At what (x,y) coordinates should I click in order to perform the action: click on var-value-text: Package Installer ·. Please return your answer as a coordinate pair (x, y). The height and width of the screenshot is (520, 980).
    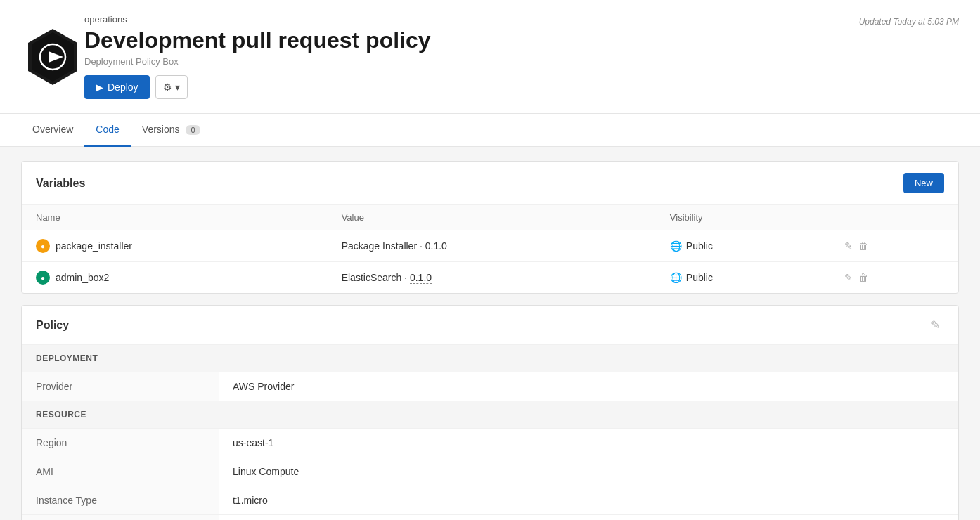
    Looking at the image, I should click on (384, 246).